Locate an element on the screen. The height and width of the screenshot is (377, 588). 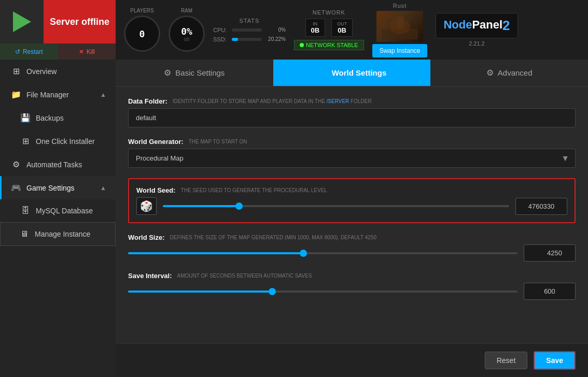
one-click-icon: ⊞ is located at coordinates (25, 141).